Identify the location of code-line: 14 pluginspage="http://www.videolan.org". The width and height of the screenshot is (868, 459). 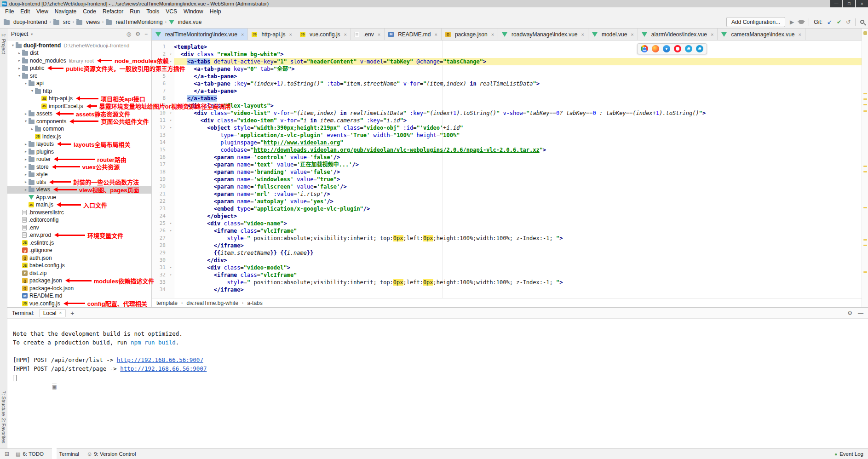
(507, 143).